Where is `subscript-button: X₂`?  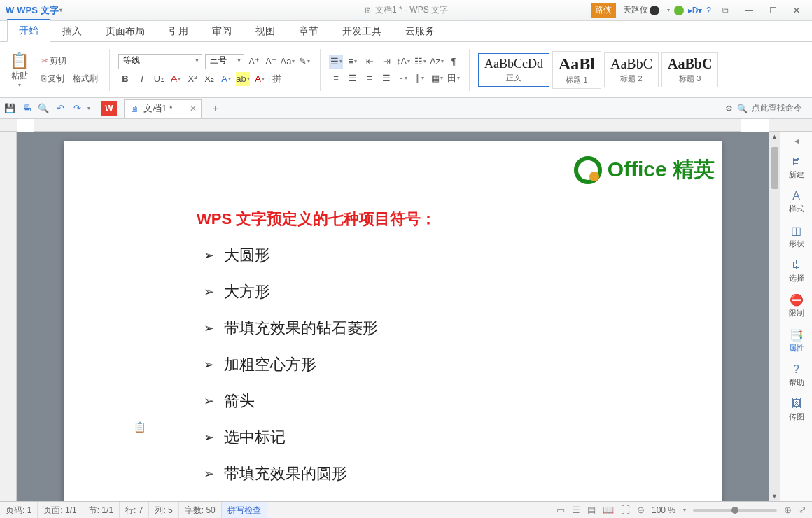 subscript-button: X₂ is located at coordinates (209, 79).